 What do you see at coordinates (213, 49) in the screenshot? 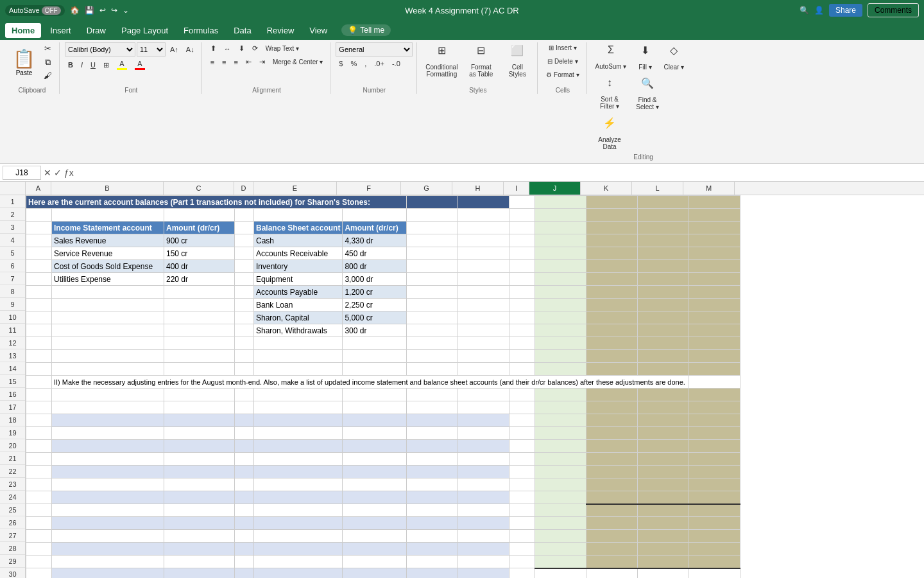
I see `align-top-button: ⬆` at bounding box center [213, 49].